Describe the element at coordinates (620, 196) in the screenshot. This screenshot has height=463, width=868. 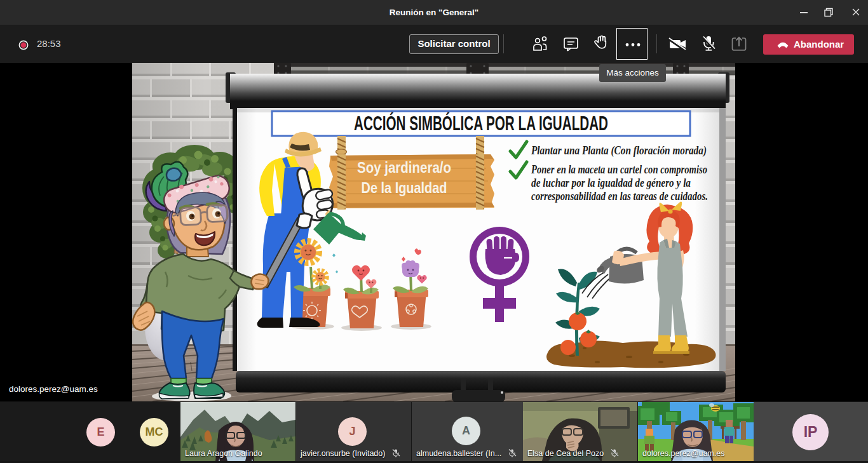
I see `svg-text:corresponsabilidad en las tare: corresponsabilidad en las tareas de cuid…` at that location.